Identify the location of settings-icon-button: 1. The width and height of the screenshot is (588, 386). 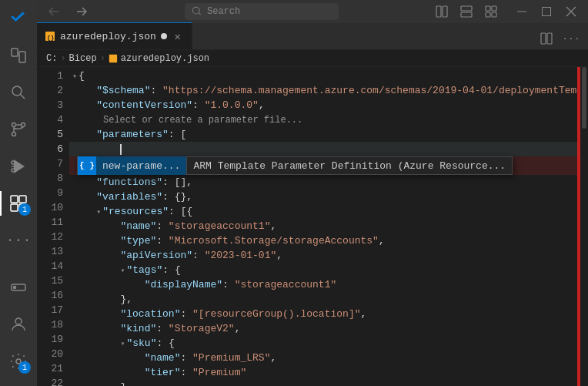
(18, 361).